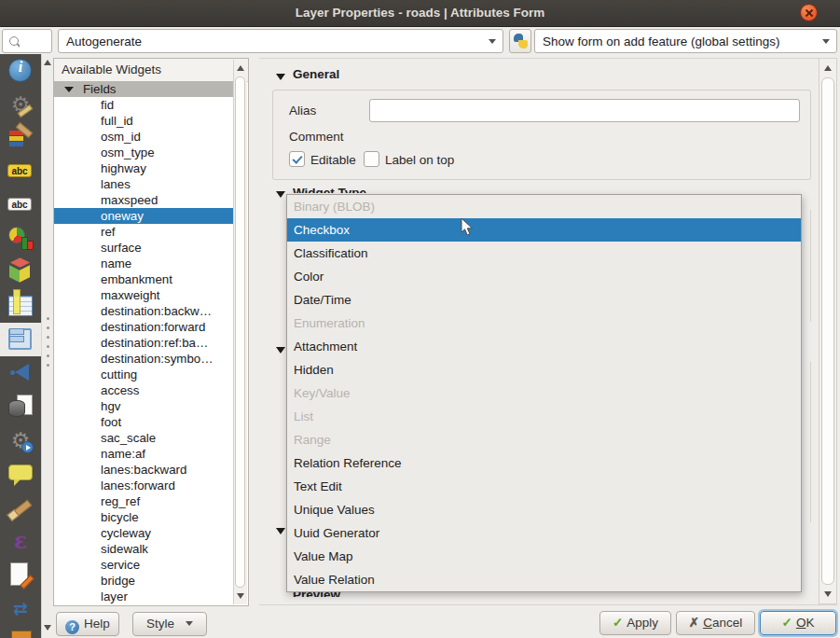 Image resolution: width=840 pixels, height=638 pixels. I want to click on sidebar-item-3d-view: 3D View, so click(21, 272).